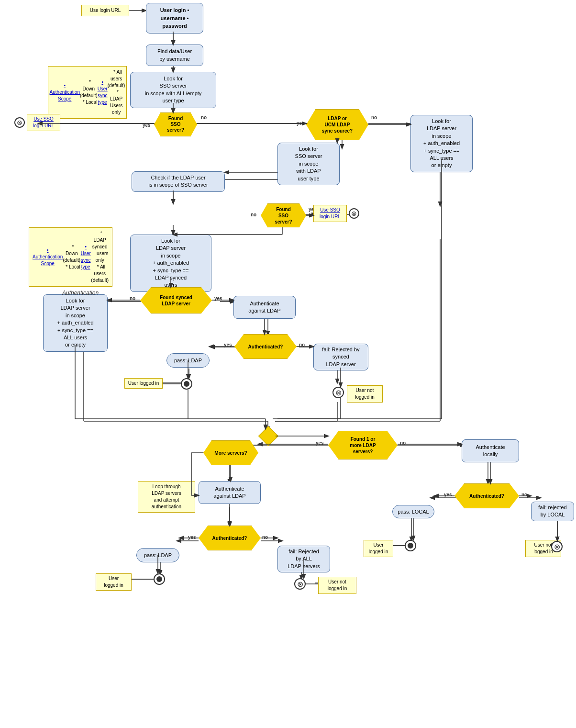 This screenshot has width=576, height=728. I want to click on note-loop-ldap: Loop throughLDAP serversand attemptauthe…, so click(166, 497).